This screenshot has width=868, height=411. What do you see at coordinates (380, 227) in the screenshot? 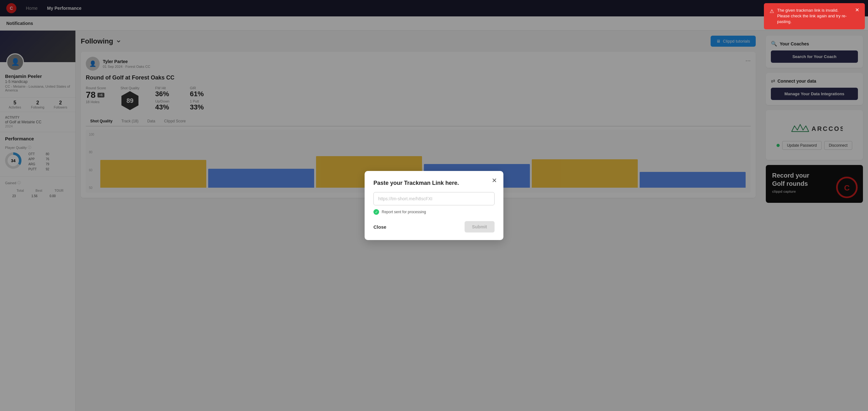
I see `modal-close-button: Close` at bounding box center [380, 227].